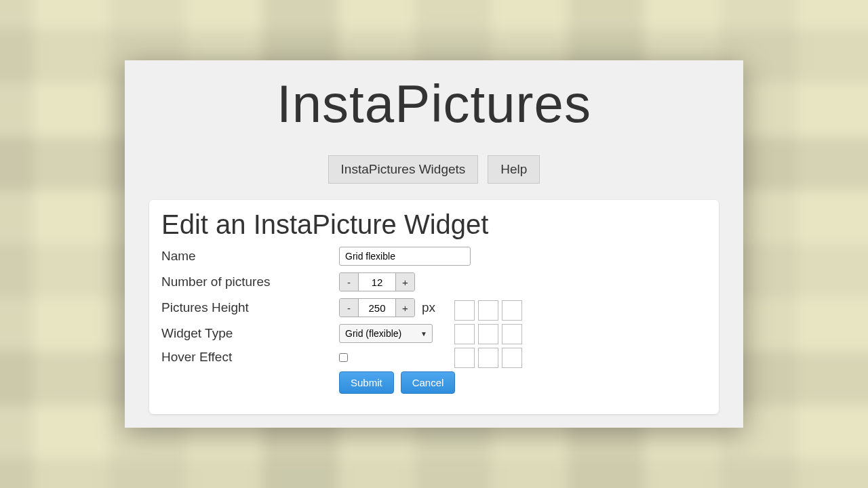  What do you see at coordinates (434, 225) in the screenshot?
I see `card-title: Edit an InstaPicture Widget` at bounding box center [434, 225].